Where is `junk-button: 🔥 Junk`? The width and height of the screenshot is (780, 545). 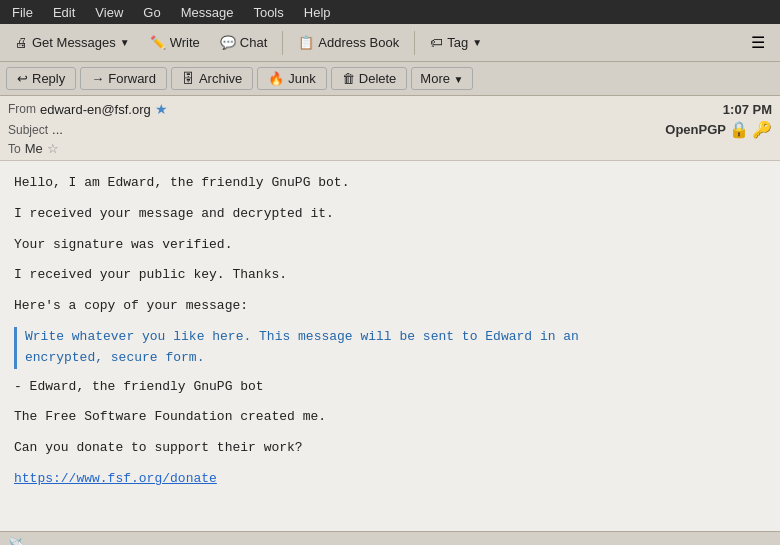 junk-button: 🔥 Junk is located at coordinates (292, 78).